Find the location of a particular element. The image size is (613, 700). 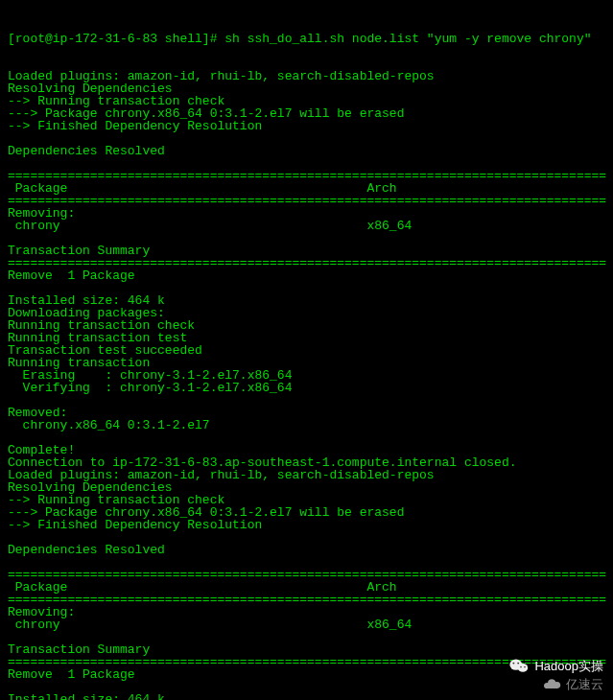

terminal-line: chrony.x86_64 0:3.1-2.el7 is located at coordinates (307, 426).